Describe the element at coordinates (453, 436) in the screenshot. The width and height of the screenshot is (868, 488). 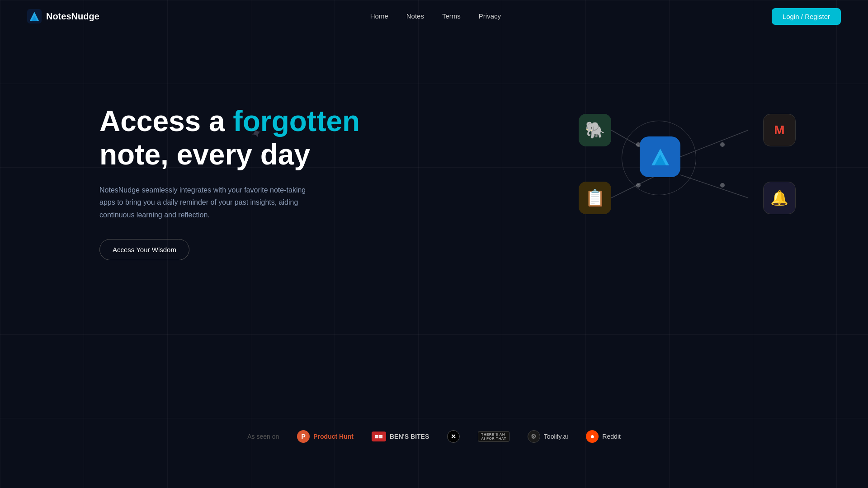
I see `x-twitter-icon: ✕` at that location.